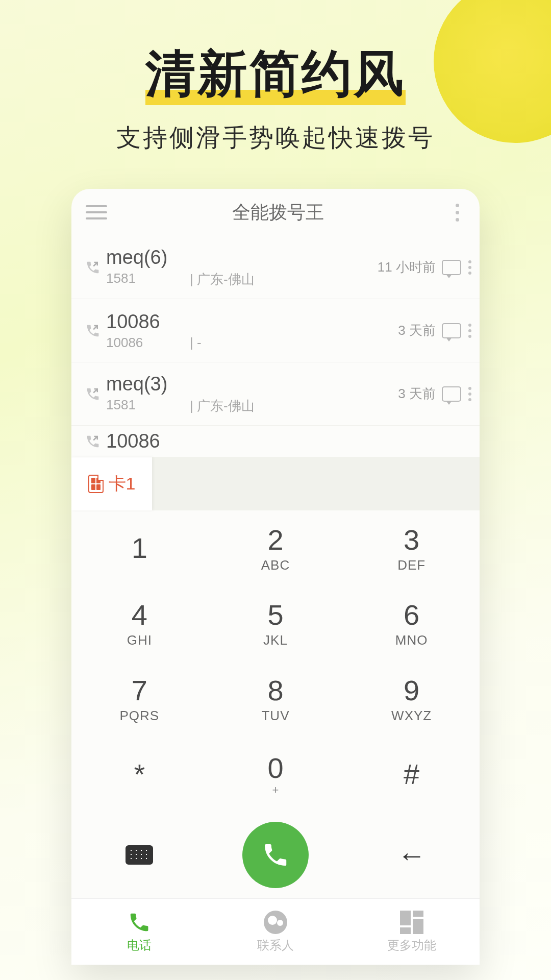 This screenshot has height=980, width=551. I want to click on app-title: 全能拨号王, so click(278, 212).